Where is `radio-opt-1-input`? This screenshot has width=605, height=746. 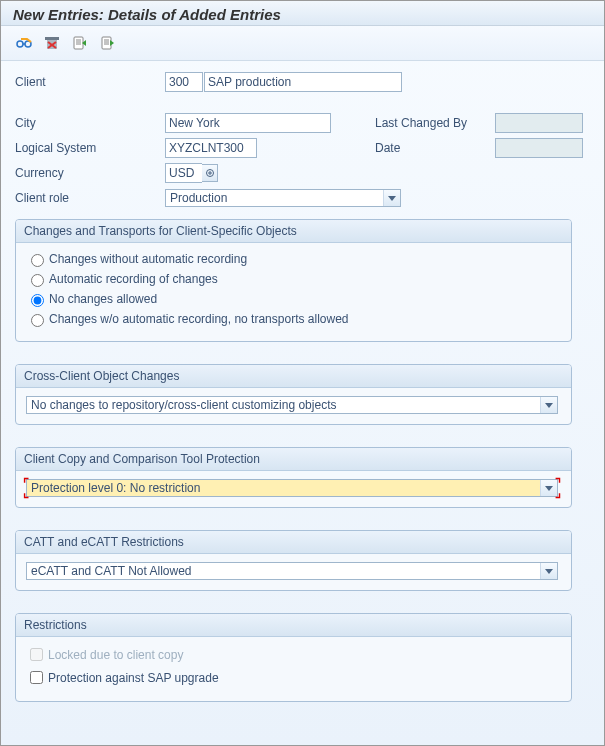
radio-opt-1-input is located at coordinates (38, 280).